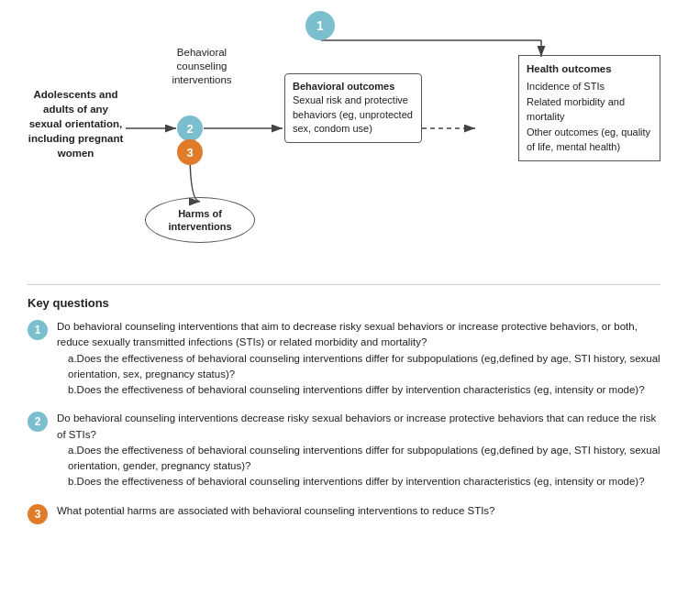 Image resolution: width=688 pixels, height=616 pixels. Describe the element at coordinates (38, 514) in the screenshot. I see `kq-badge-3: 3` at that location.